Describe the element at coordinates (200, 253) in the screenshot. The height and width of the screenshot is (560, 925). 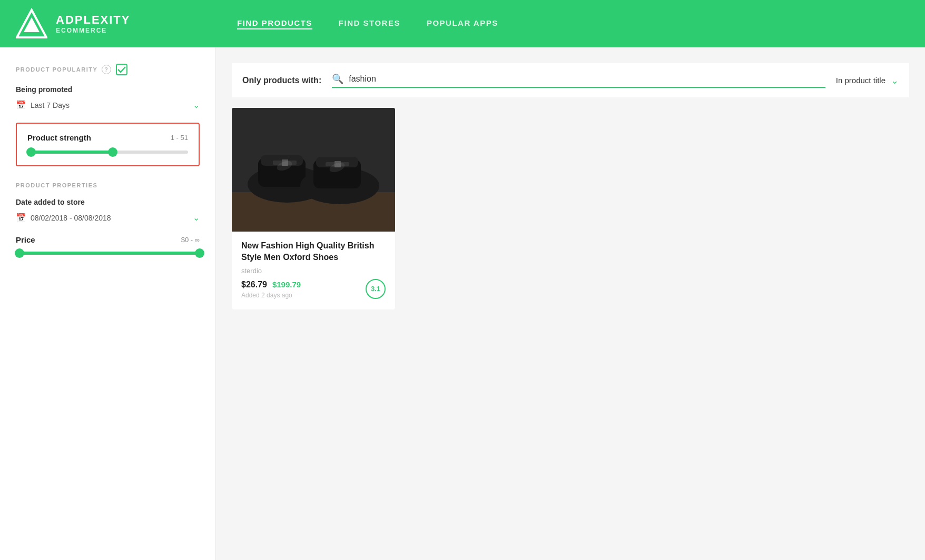
I see `price-slider-thumb-right` at that location.